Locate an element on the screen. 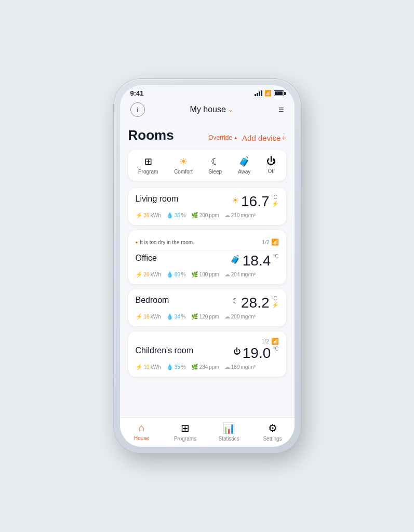 This screenshot has width=414, height=532. pm-value: 210 is located at coordinates (236, 215).